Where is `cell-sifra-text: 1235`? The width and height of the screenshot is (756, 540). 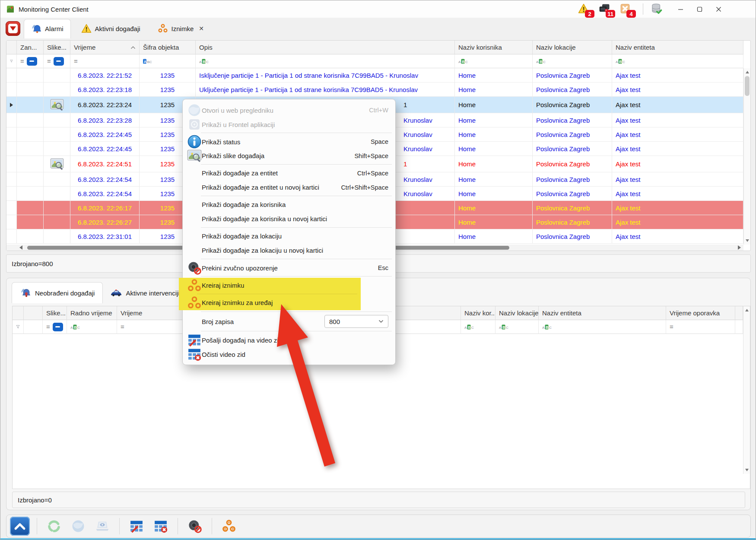 cell-sifra-text: 1235 is located at coordinates (168, 135).